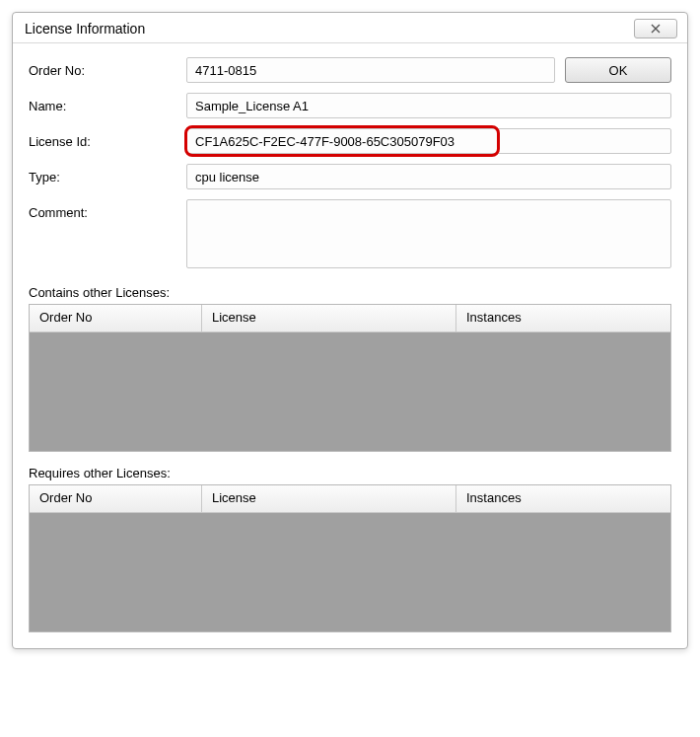 The image size is (700, 737). What do you see at coordinates (618, 70) in the screenshot?
I see `ok-button: OK` at bounding box center [618, 70].